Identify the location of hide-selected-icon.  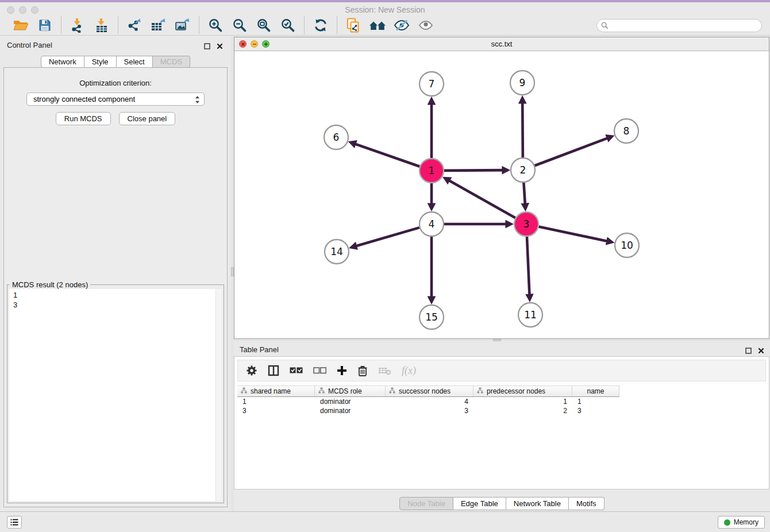
(402, 25).